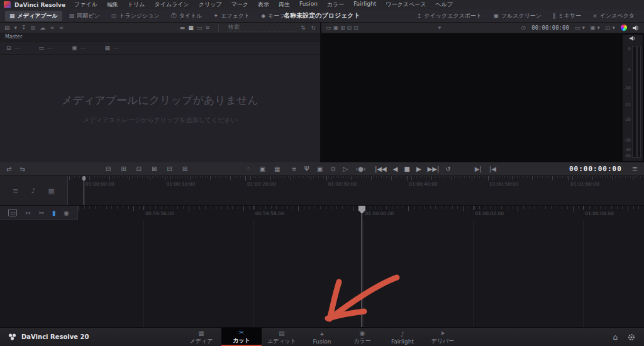 The width and height of the screenshot is (644, 346). What do you see at coordinates (322, 337) in the screenshot?
I see `tab-fusion: ✦ Fusion` at bounding box center [322, 337].